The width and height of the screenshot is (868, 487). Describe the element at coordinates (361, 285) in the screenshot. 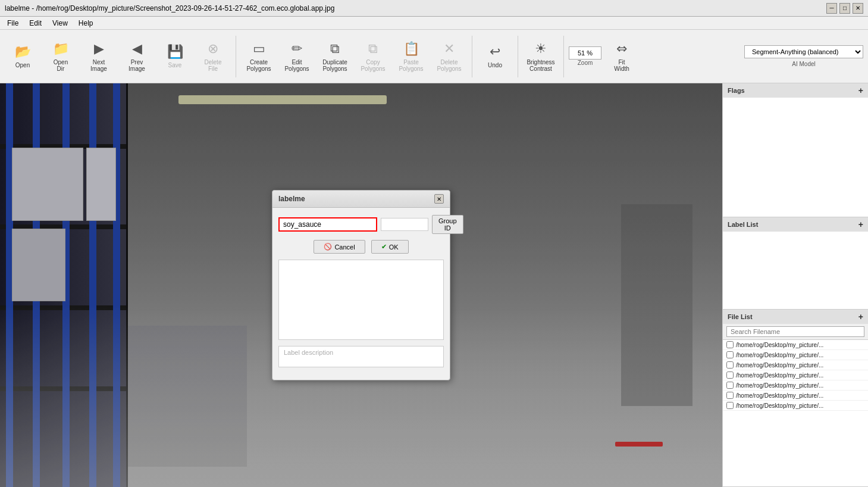

I see `labelme-dialog: labelme ✕ Group ID` at that location.